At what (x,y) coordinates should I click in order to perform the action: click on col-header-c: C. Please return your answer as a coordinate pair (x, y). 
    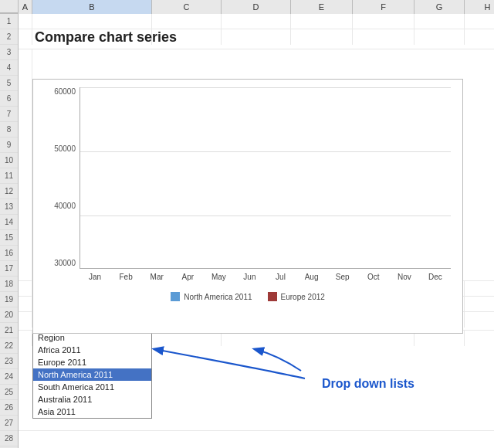
    Looking at the image, I should click on (187, 7).